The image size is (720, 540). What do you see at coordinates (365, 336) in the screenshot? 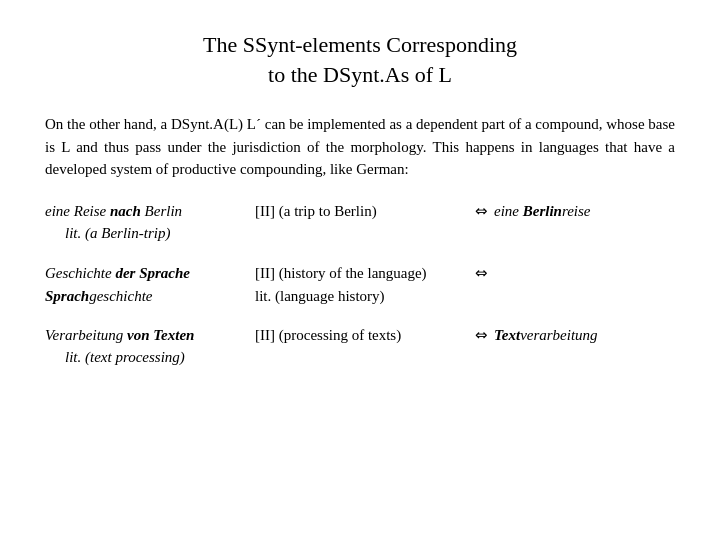
I see `example-3-middle: [II] (processing of texts)` at bounding box center [365, 336].